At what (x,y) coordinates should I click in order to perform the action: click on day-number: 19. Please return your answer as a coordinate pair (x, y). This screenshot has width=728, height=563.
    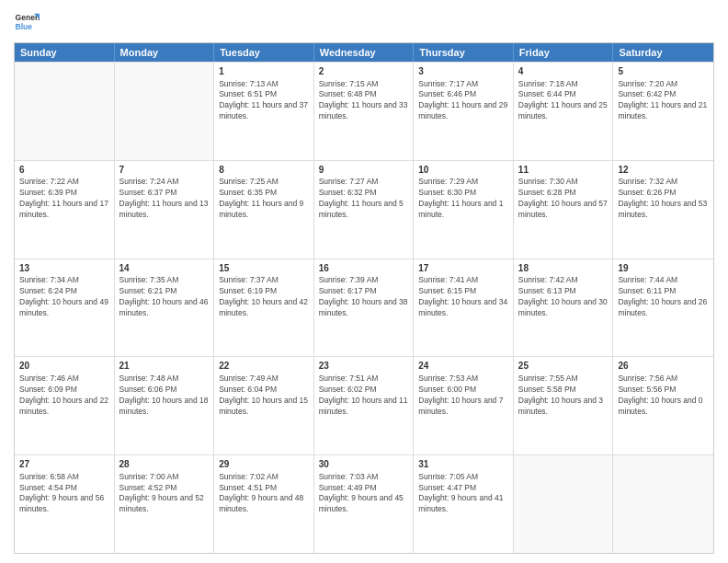
    Looking at the image, I should click on (664, 269).